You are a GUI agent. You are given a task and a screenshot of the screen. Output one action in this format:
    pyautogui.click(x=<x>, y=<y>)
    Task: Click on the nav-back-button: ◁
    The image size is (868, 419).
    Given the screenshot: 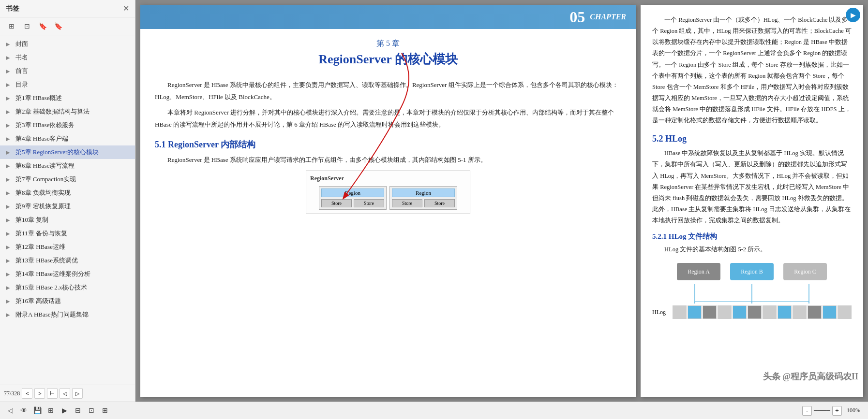 What is the action you would take?
    pyautogui.click(x=65, y=393)
    